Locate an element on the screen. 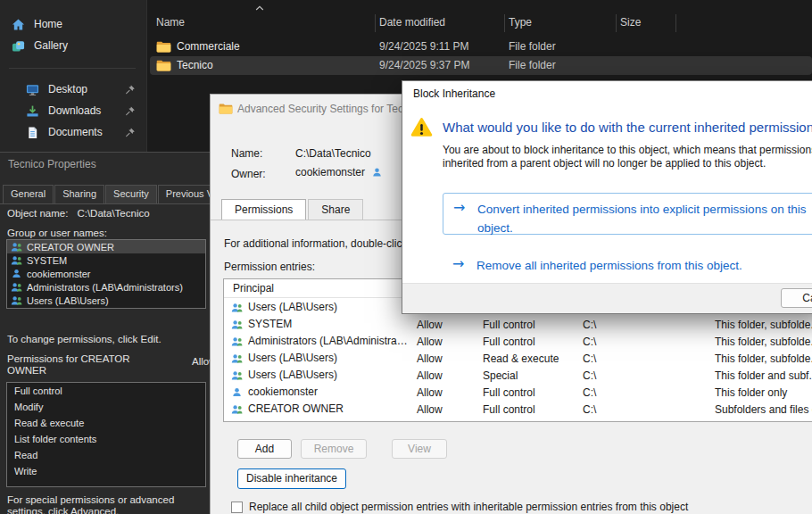  sidebar-item-downloads: Downloads is located at coordinates (73, 111).